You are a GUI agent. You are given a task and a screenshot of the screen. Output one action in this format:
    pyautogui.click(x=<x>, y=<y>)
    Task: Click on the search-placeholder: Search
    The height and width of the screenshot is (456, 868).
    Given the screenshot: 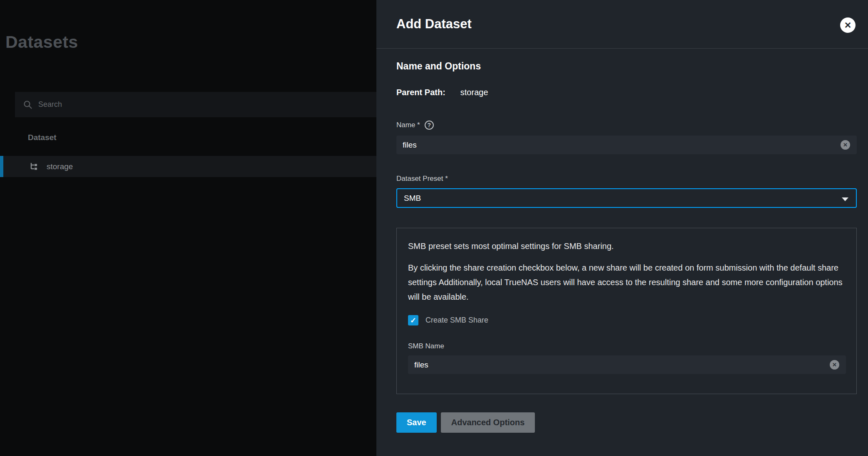 What is the action you would take?
    pyautogui.click(x=50, y=105)
    